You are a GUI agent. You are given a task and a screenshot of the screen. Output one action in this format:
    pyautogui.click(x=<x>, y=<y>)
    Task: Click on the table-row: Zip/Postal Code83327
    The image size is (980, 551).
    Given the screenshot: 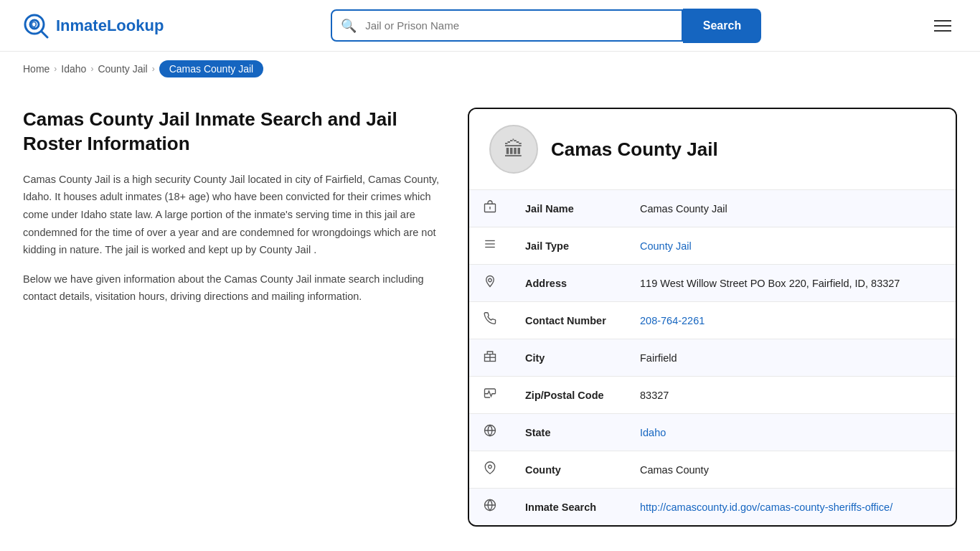 What is the action you would take?
    pyautogui.click(x=712, y=395)
    